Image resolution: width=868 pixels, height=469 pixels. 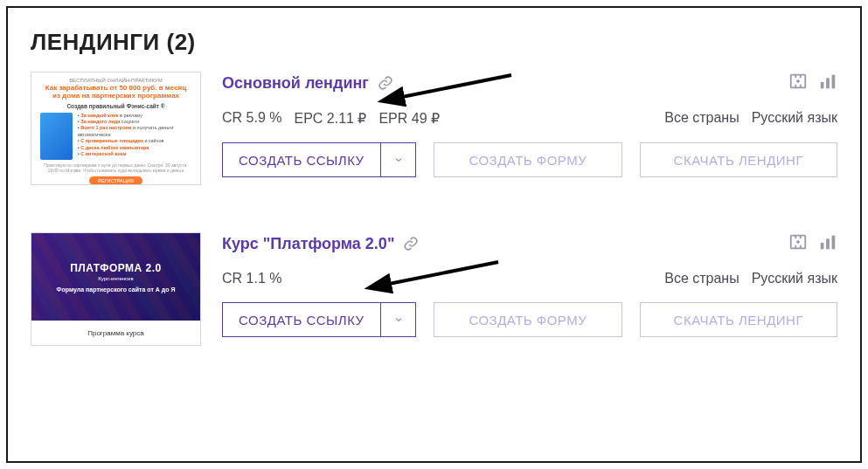 I want to click on thumb-tagline: Формула партнерского сайта от А до Я, so click(x=116, y=290).